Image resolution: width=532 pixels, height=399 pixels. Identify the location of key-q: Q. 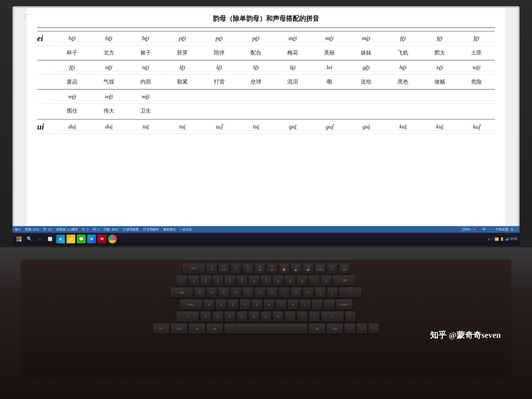
(200, 292).